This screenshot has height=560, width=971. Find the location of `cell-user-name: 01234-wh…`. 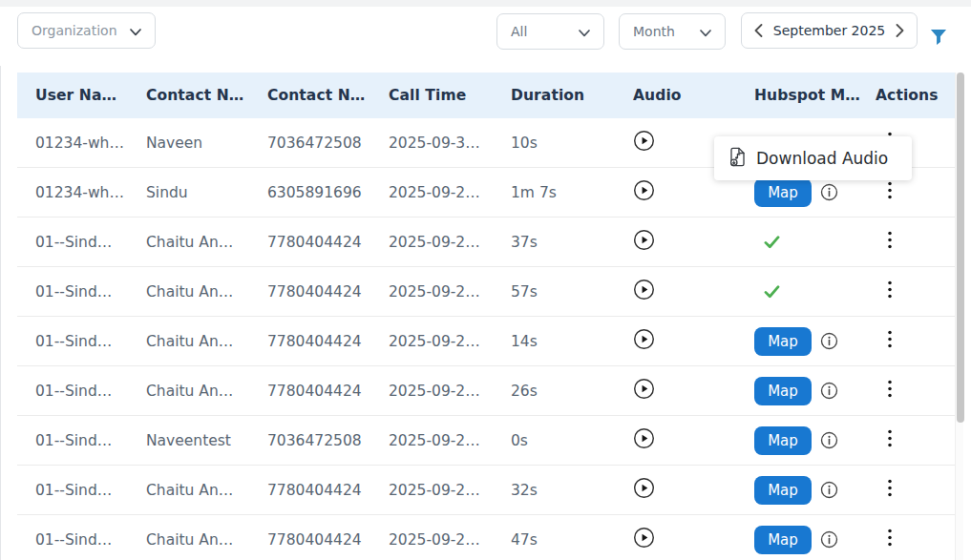

cell-user-name: 01234-wh… is located at coordinates (91, 193).